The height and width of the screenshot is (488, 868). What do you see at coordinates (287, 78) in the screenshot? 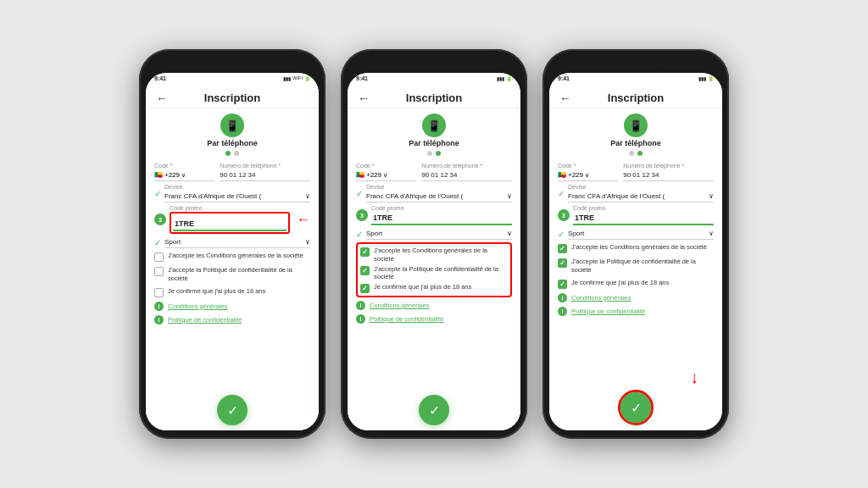
I see `signal-icon: ▮▮▮` at bounding box center [287, 78].